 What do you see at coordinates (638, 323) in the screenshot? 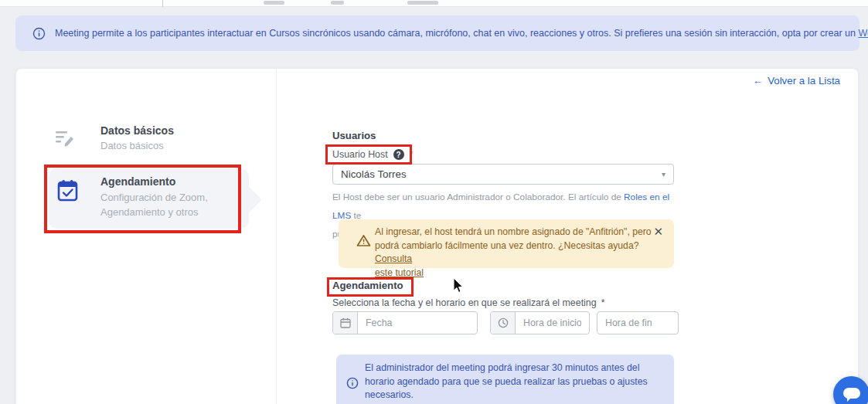
I see `end-time-field` at bounding box center [638, 323].